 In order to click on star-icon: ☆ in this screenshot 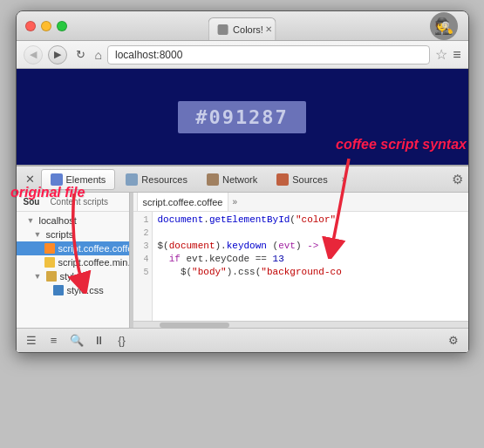, I will do `click(441, 54)`.